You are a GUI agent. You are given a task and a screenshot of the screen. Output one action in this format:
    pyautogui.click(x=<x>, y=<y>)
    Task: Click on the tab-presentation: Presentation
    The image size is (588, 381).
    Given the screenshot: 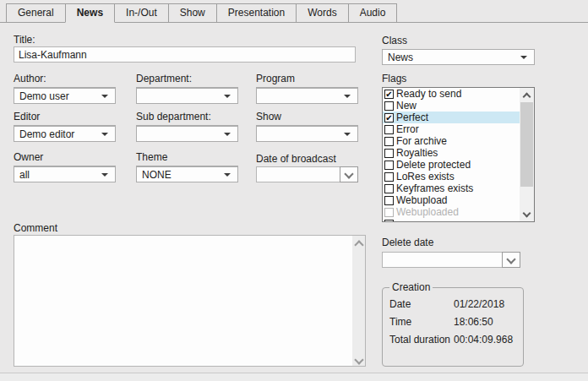 What is the action you would take?
    pyautogui.click(x=257, y=14)
    